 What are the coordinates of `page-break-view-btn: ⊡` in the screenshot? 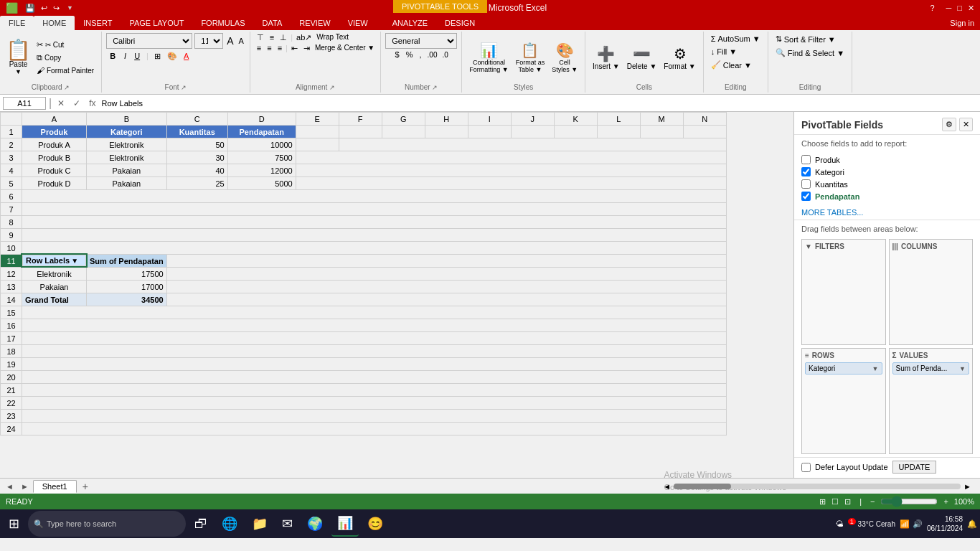 It's located at (848, 502).